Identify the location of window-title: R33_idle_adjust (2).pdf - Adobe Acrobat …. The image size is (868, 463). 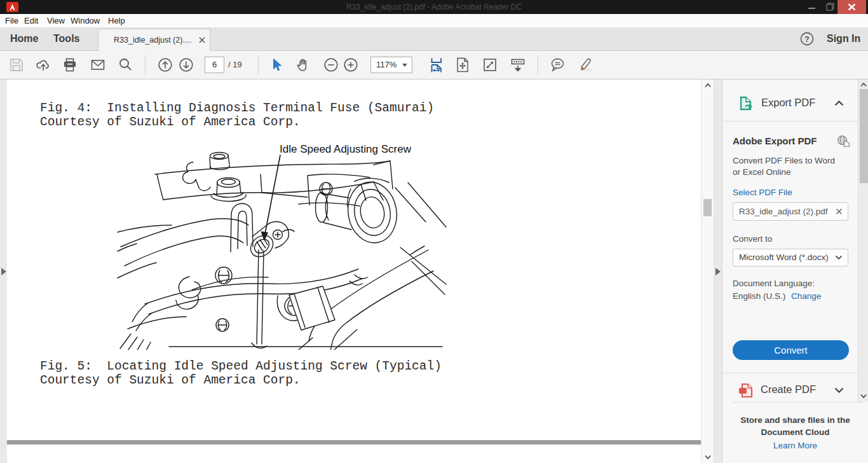
(434, 7).